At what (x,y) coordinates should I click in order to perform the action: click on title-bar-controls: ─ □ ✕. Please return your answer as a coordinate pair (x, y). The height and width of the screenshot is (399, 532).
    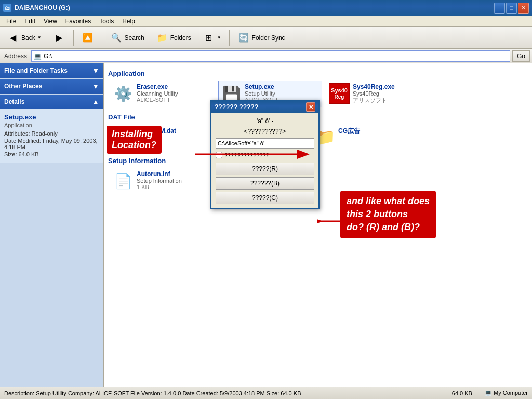
    Looking at the image, I should click on (511, 8).